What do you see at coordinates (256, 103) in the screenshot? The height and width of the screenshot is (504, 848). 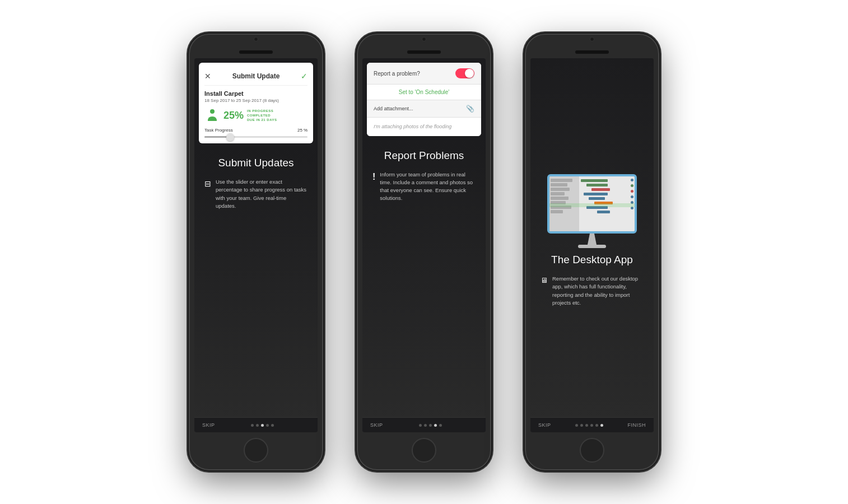 I see `submit-update-card: ✕ Submit Update ✓ Install Carpet 18 Sep …` at bounding box center [256, 103].